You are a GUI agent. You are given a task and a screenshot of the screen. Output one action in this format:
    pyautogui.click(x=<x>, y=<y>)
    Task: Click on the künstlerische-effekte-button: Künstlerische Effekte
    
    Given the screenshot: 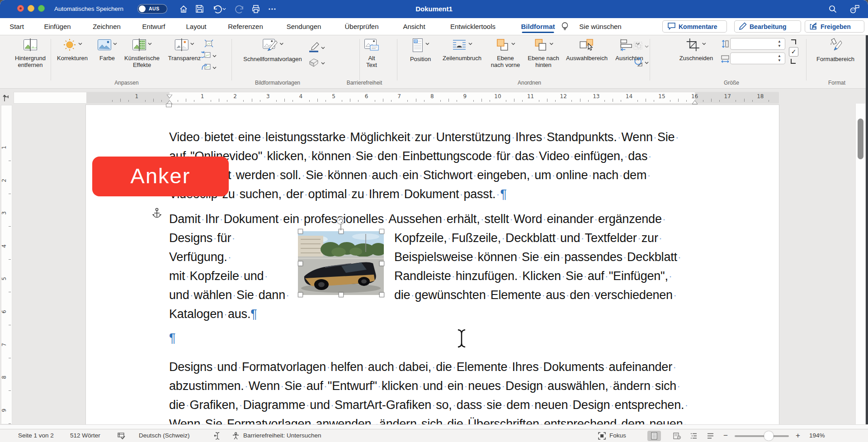 What is the action you would take?
    pyautogui.click(x=142, y=53)
    